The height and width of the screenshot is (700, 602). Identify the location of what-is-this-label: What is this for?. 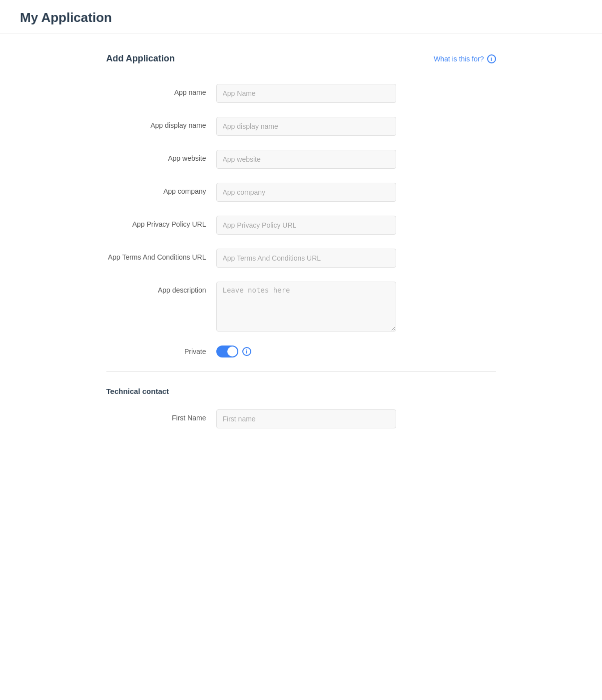
(459, 59).